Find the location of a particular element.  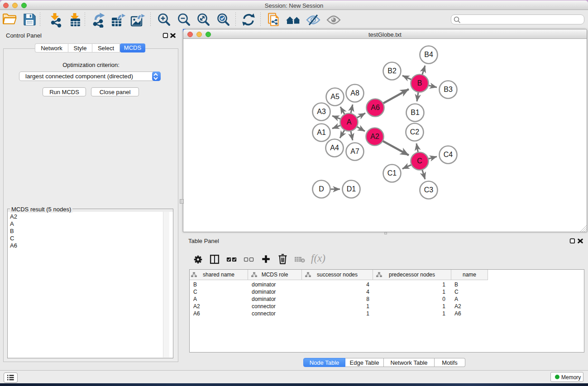

svg-text: C3 is located at coordinates (429, 190).